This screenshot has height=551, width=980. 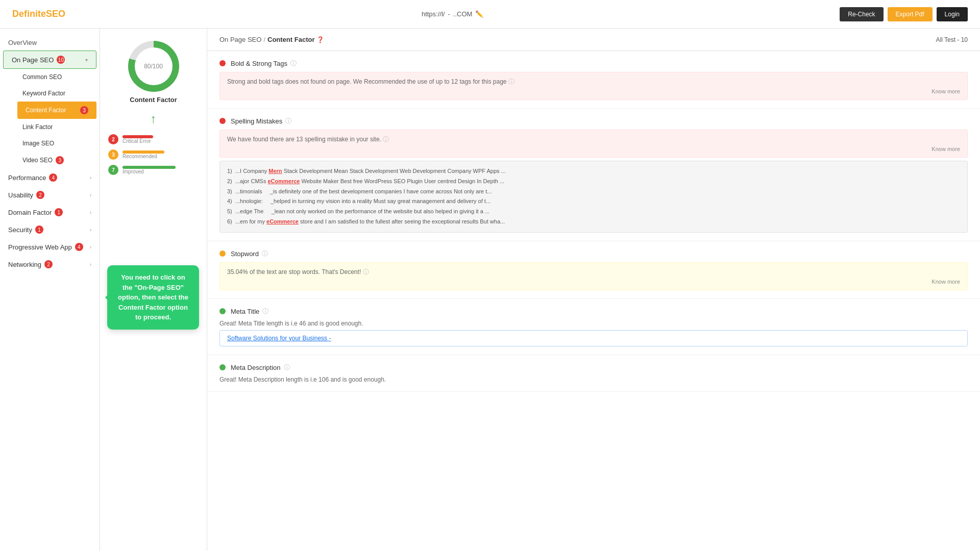 What do you see at coordinates (24, 264) in the screenshot?
I see `networking-label: Networking` at bounding box center [24, 264].